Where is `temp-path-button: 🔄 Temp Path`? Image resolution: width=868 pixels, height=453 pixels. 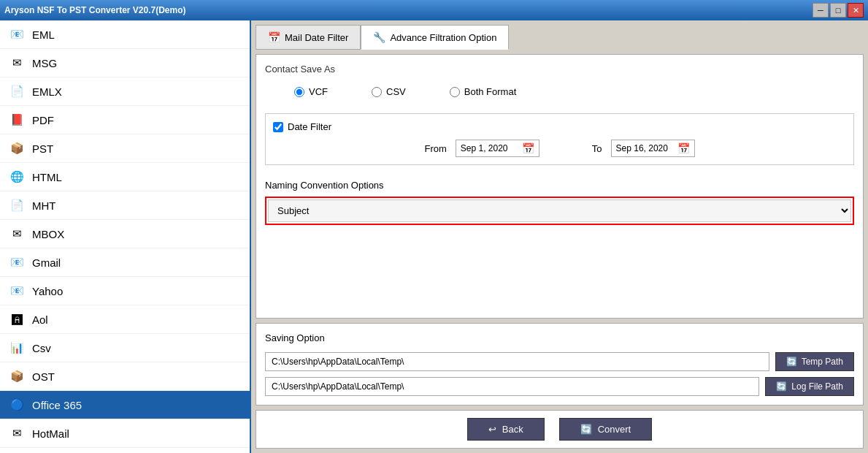
temp-path-button: 🔄 Temp Path is located at coordinates (815, 362).